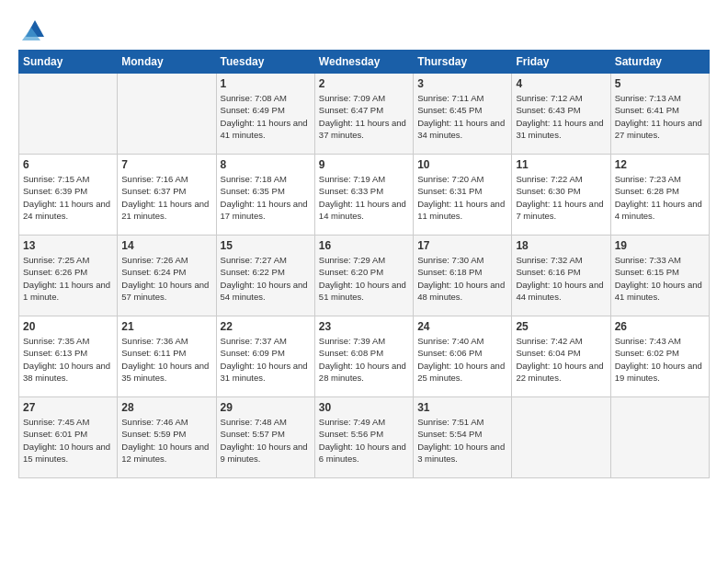 The height and width of the screenshot is (563, 728). I want to click on day-number: 24, so click(462, 327).